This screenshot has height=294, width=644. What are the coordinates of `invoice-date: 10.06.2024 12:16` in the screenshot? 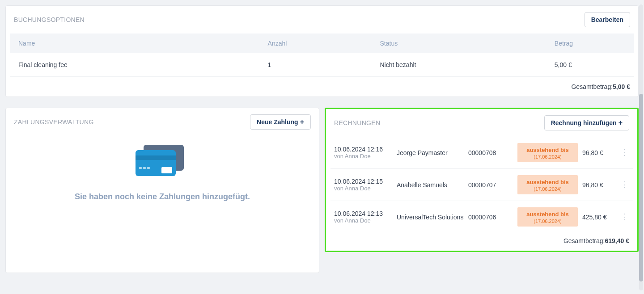 It's located at (363, 149).